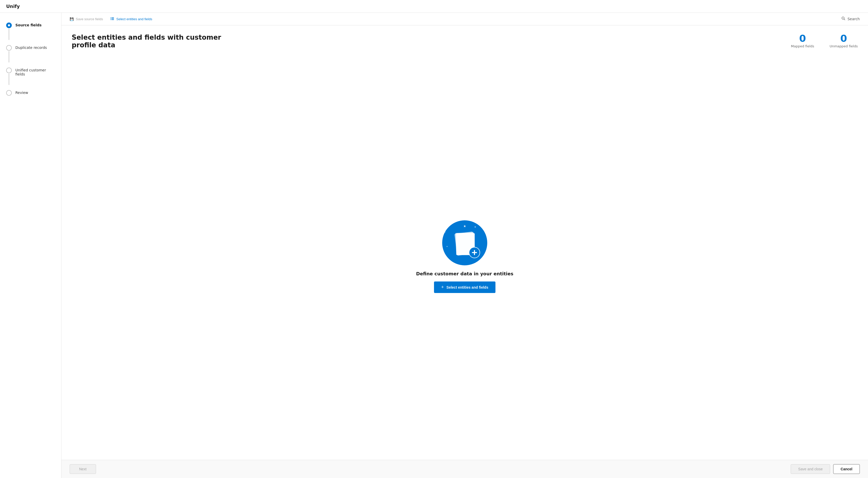 The image size is (868, 478). What do you see at coordinates (443, 287) in the screenshot?
I see `plus-icon: +` at bounding box center [443, 287].